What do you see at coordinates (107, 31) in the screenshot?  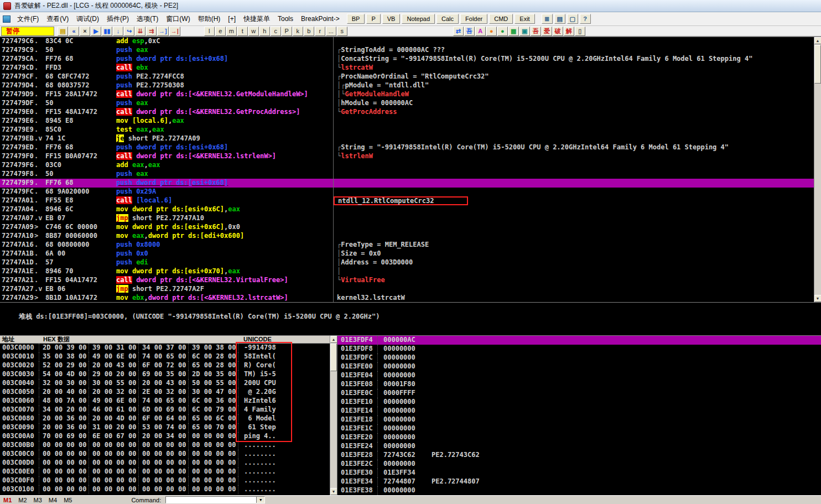 I see `pause-icon: ▮▮` at bounding box center [107, 31].